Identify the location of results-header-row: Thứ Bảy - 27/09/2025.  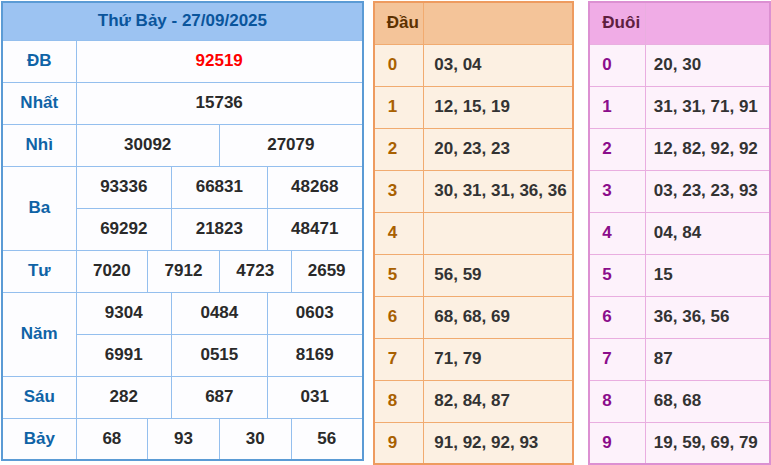
(182, 21).